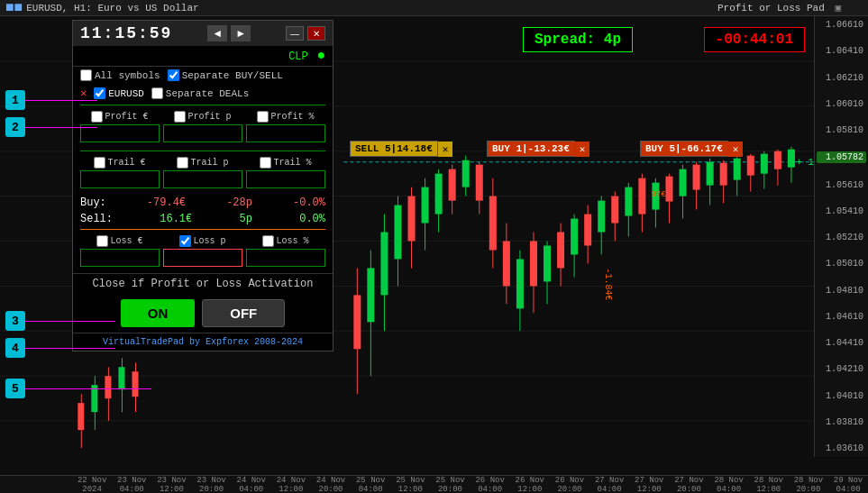  What do you see at coordinates (286, 179) in the screenshot?
I see `trail-pct-input: 0` at bounding box center [286, 179].